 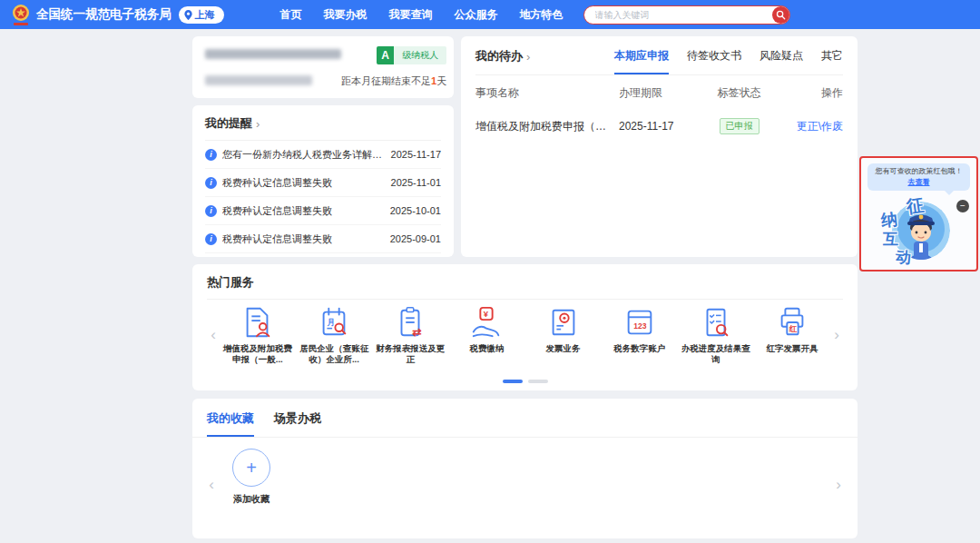 What do you see at coordinates (258, 322) in the screenshot?
I see `vat-declaration-icon` at bounding box center [258, 322].